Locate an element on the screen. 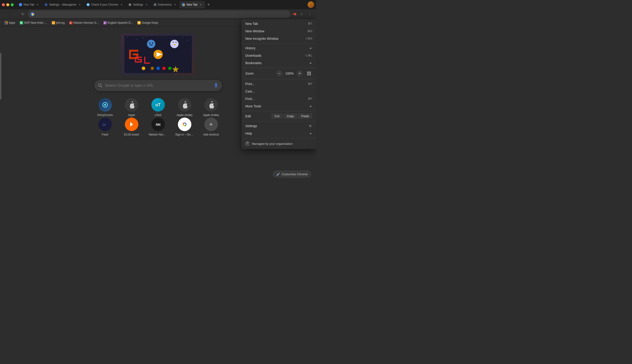  managed-icon is located at coordinates (248, 144).